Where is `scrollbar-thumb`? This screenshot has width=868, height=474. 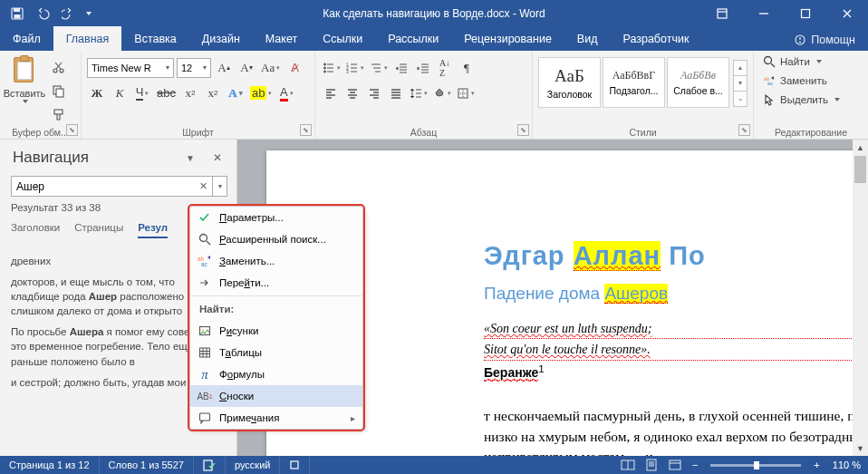 scrollbar-thumb is located at coordinates (861, 169).